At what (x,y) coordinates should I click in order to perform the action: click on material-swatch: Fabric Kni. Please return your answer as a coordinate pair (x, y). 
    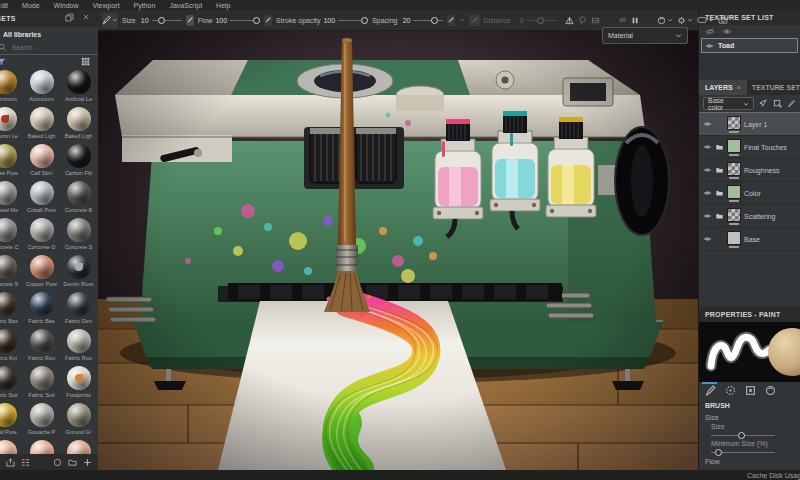
    Looking at the image, I should click on (12, 348).